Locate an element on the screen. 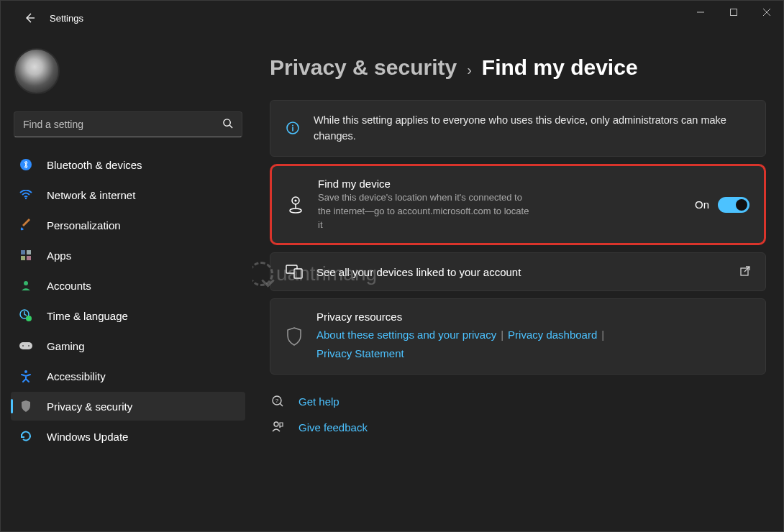 The height and width of the screenshot is (532, 784). info-text: While this setting applies to everyone w… is located at coordinates (532, 128).